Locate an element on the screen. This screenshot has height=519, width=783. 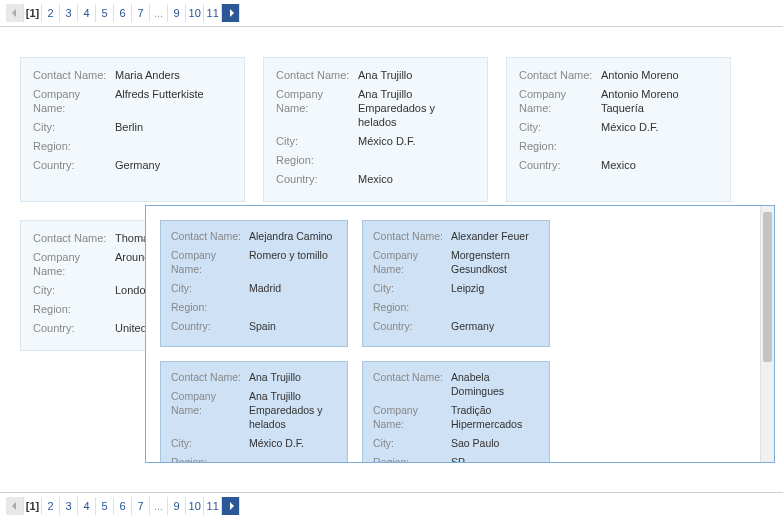
city-value: Madrid is located at coordinates (265, 288).